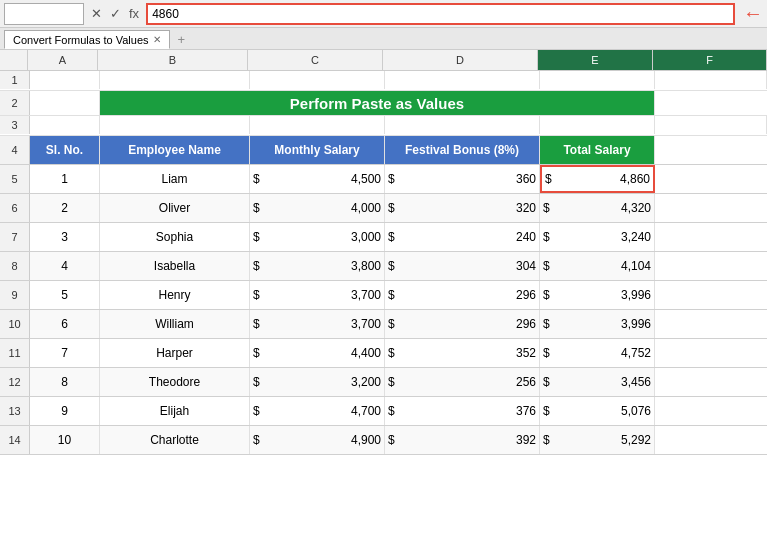  What do you see at coordinates (175, 440) in the screenshot?
I see `cell-name-14: Charlotte` at bounding box center [175, 440].